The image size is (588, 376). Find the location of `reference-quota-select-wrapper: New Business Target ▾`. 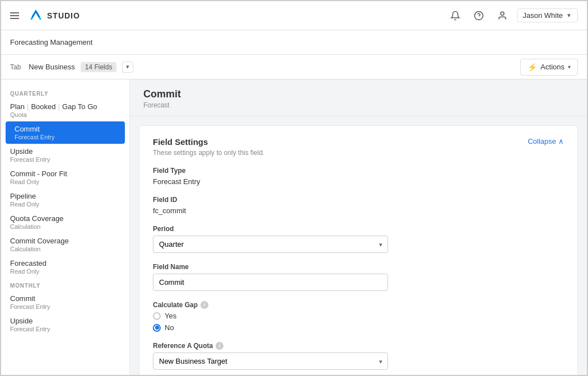

reference-quota-select-wrapper: New Business Target ▾ is located at coordinates (270, 361).